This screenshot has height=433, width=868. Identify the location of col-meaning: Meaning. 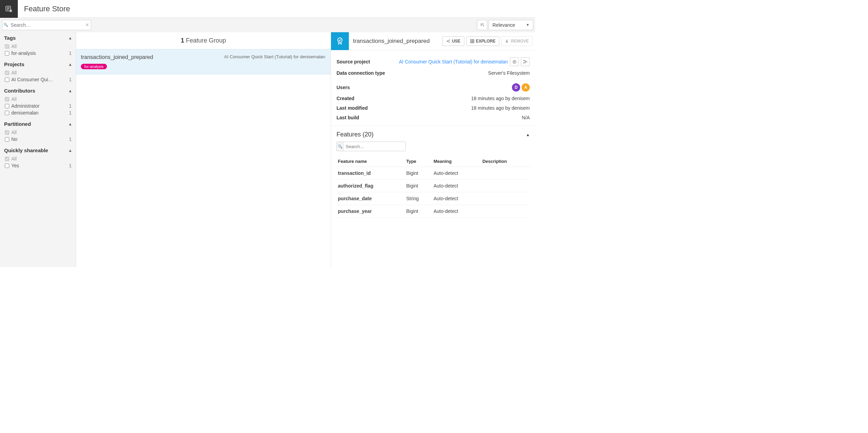
(456, 161).